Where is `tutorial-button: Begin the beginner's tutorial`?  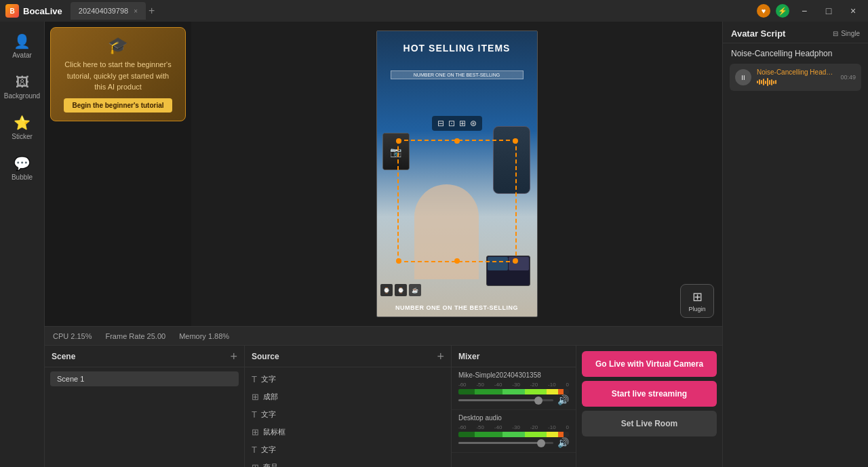 tutorial-button: Begin the beginner's tutorial is located at coordinates (118, 106).